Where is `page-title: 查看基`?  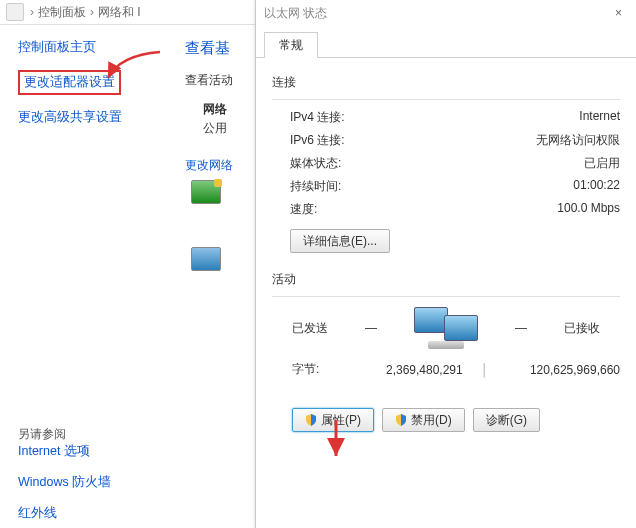
page-title: 查看基 is located at coordinates (215, 48).